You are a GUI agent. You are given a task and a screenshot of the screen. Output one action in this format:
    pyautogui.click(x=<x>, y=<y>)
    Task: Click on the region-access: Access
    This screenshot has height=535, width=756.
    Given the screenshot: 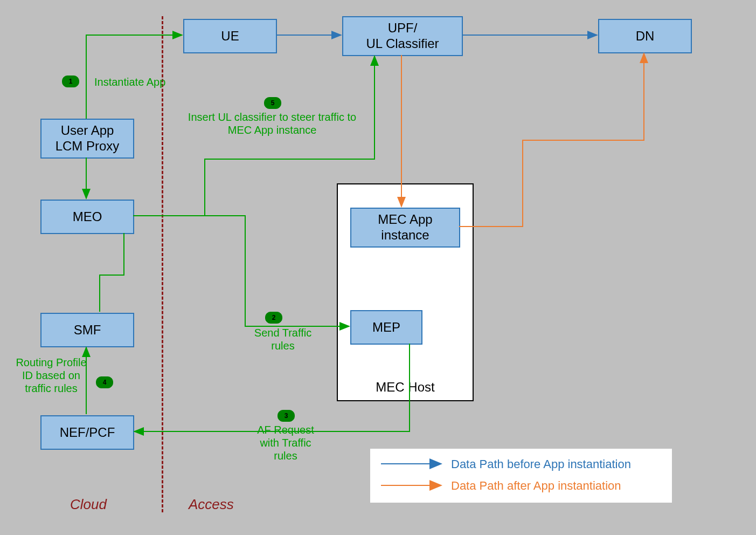 What is the action you would take?
    pyautogui.click(x=211, y=505)
    